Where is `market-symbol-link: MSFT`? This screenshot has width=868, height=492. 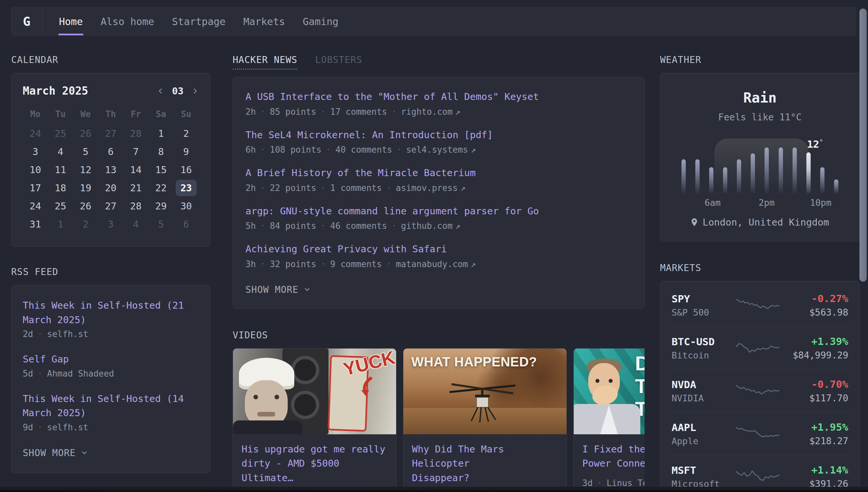
market-symbol-link: MSFT is located at coordinates (702, 470).